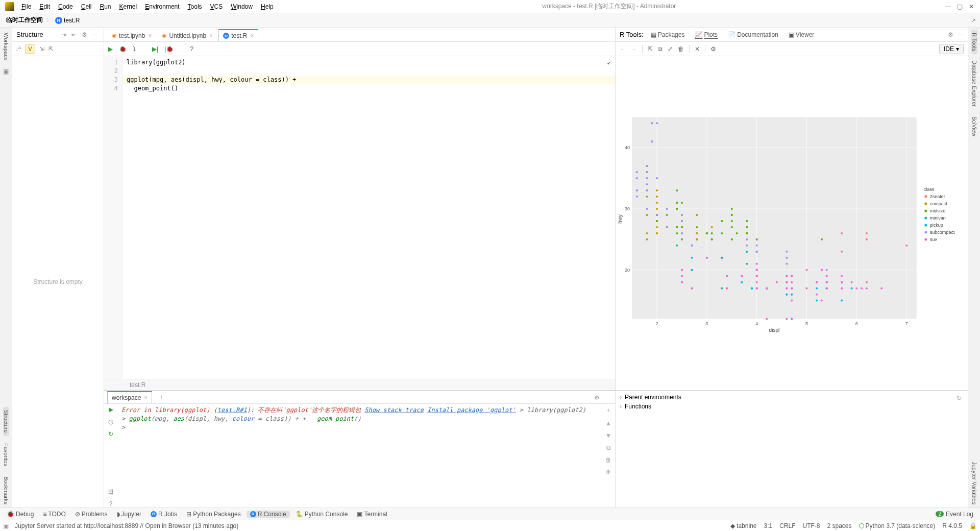  What do you see at coordinates (187, 35) in the screenshot?
I see `editor-tab-Untitled-ipynb: ◉Untitled.ipynb×` at bounding box center [187, 35].